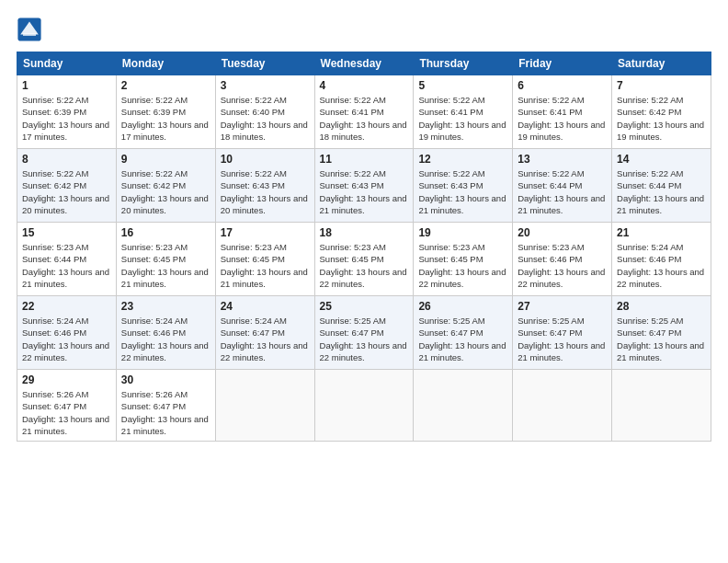  What do you see at coordinates (563, 333) in the screenshot?
I see `calendar-cell: 27Sunrise: 5:25 AMSunset: 6:47 PMDayligh…` at bounding box center [563, 333].